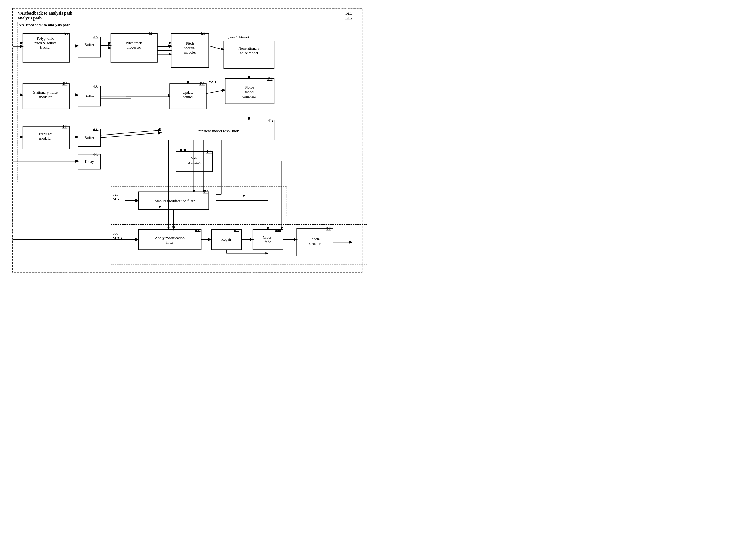  I want to click on block-420-label-l2: pitch & source, so click(45, 43).